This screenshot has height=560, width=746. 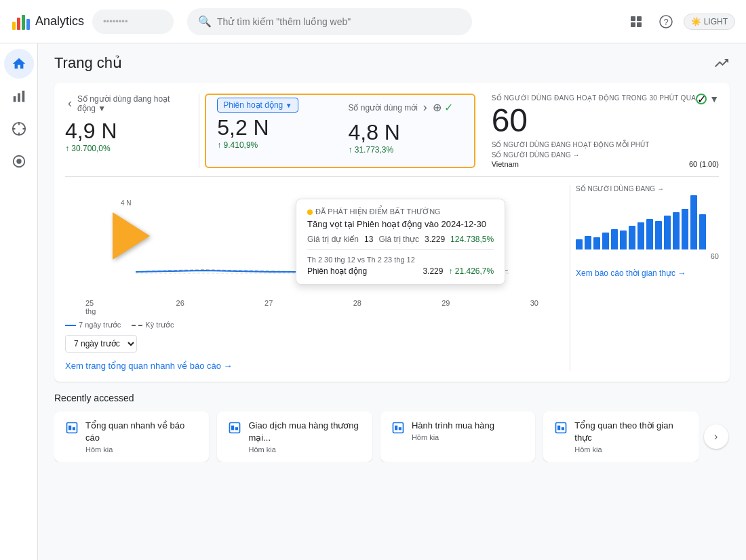 I want to click on chart-tooltip: ĐÃ PHÁT HIỆN ĐIỂM BẤT THƯỜNG Tăng vọt tạ…, so click(x=400, y=241).